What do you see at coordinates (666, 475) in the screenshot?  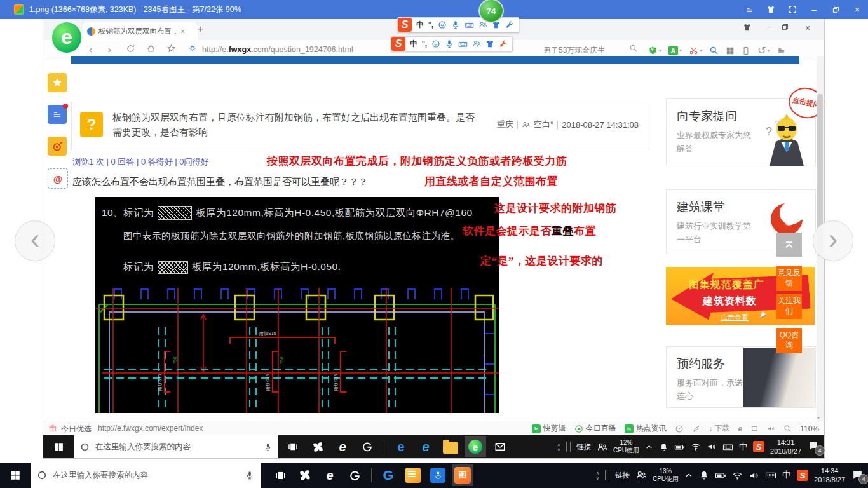 I see `cpu-meter: 13%CPU使用` at bounding box center [666, 475].